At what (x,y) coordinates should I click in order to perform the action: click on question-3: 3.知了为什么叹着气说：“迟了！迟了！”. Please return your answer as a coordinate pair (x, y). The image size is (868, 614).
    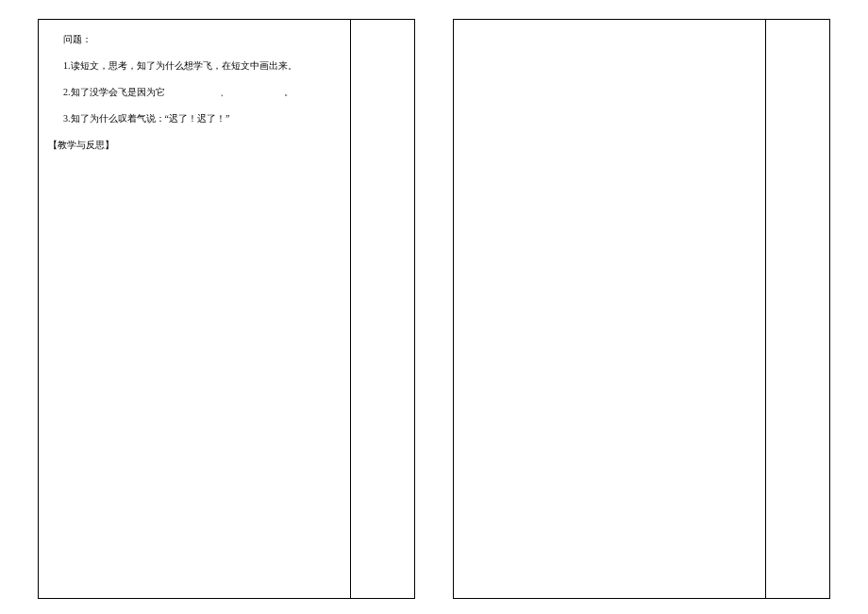
    Looking at the image, I should click on (199, 119).